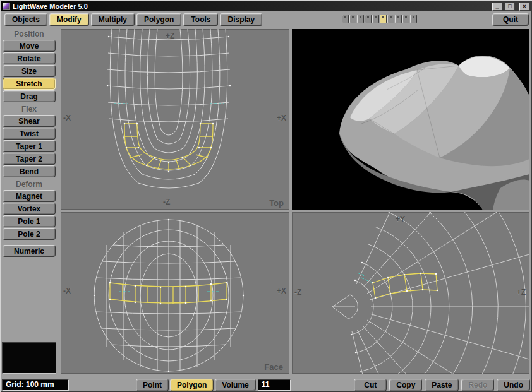 The image size is (532, 392). I want to click on quit-button: Quit, so click(511, 20).